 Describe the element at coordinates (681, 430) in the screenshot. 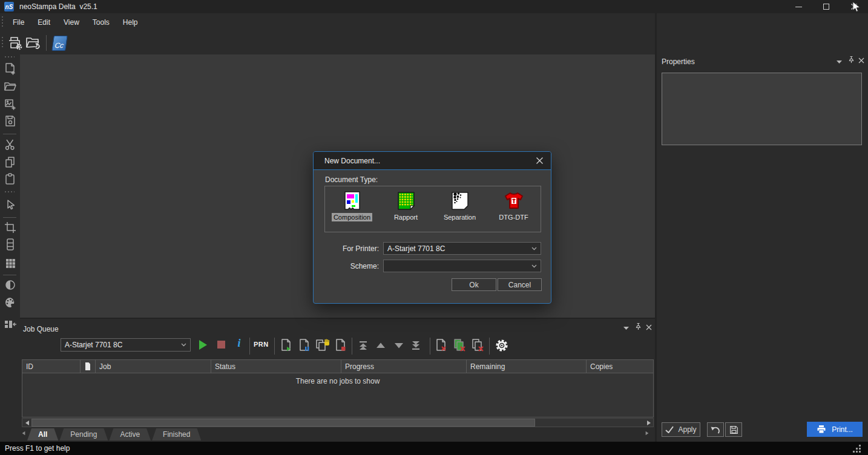

I see `apply-button: Apply` at that location.